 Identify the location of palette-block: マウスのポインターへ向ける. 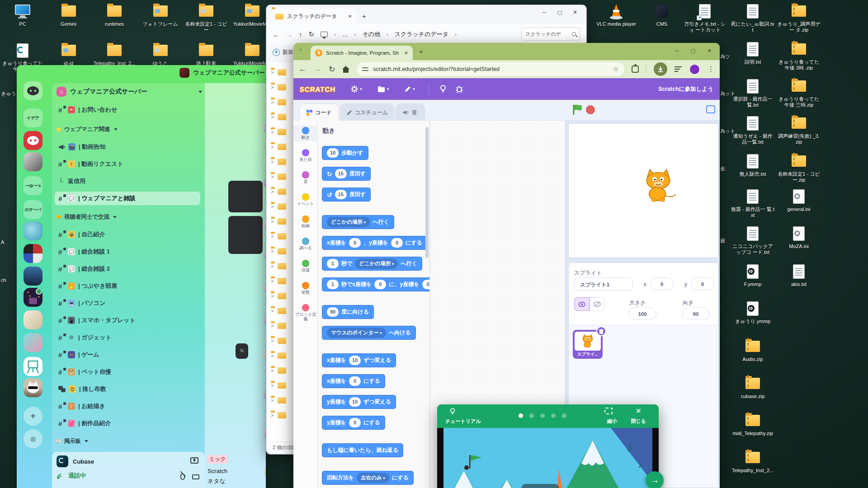
(369, 333).